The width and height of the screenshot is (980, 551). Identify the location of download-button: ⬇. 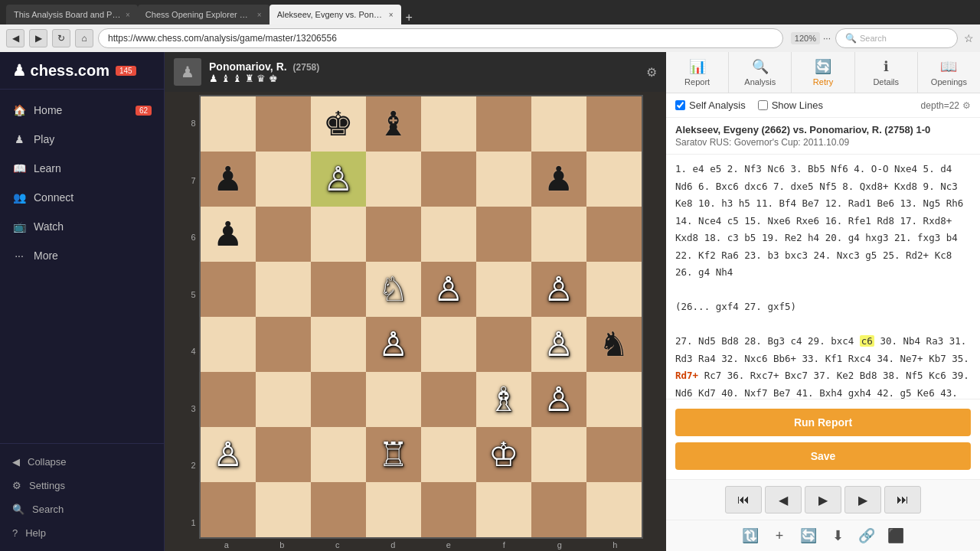
(838, 536).